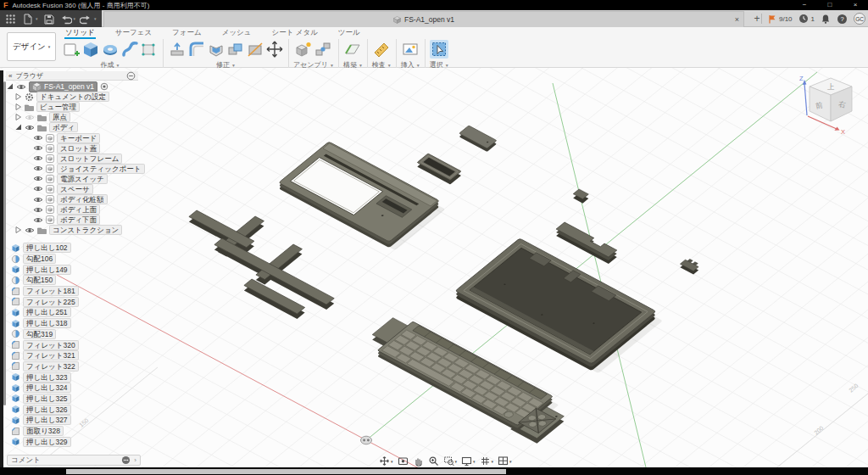 The height and width of the screenshot is (475, 868). What do you see at coordinates (51, 345) in the screenshot?
I see `feature-label: フィレット320` at bounding box center [51, 345].